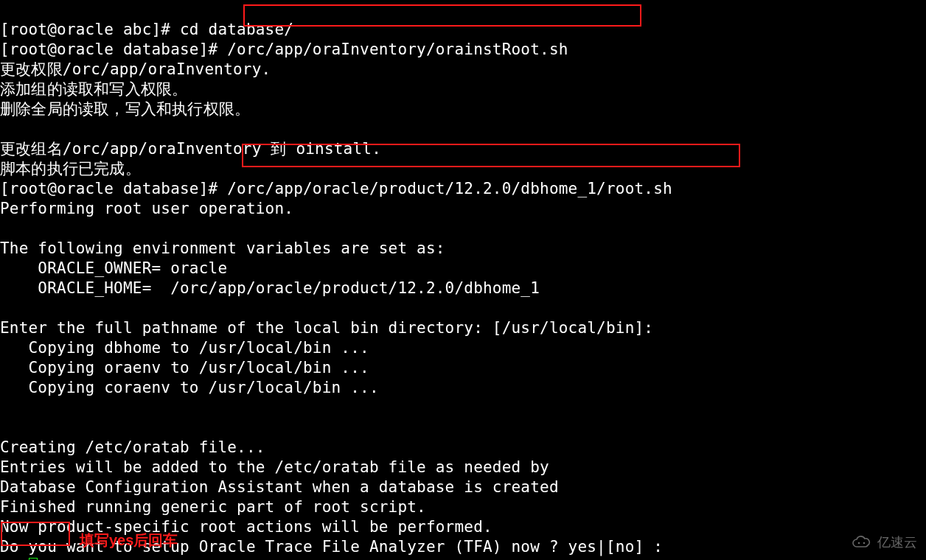 This screenshot has width=926, height=560. What do you see at coordinates (184, 348) in the screenshot?
I see `term-line: Copying dbhome to /usr/local/bin ...` at bounding box center [184, 348].